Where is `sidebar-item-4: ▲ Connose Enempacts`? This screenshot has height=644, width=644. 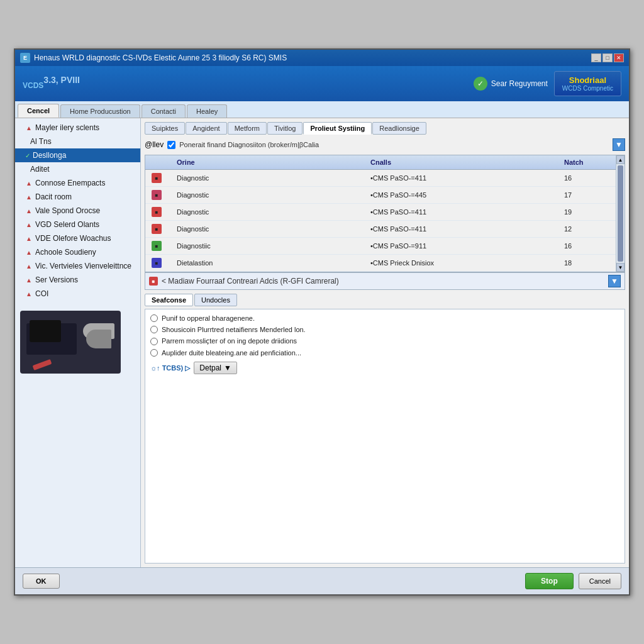 sidebar-item-4: ▲ Connose Enempacts is located at coordinates (78, 183).